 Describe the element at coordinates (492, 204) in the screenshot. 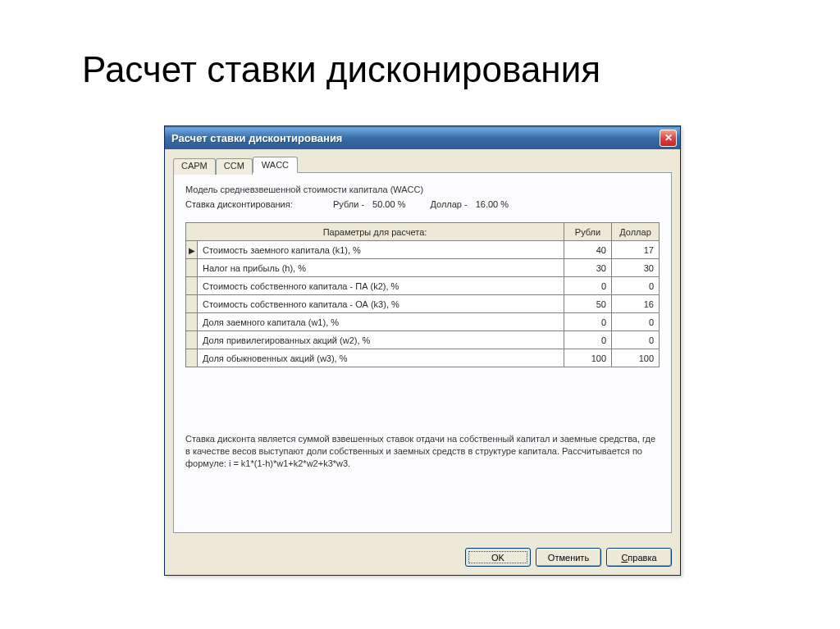

I see `usd-value: 16.00 %` at that location.